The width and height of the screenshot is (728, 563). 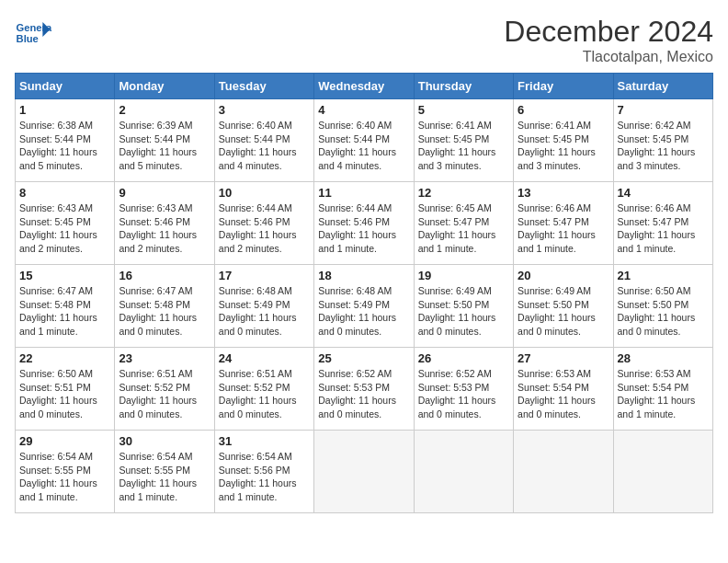 I want to click on day-number: 9, so click(x=164, y=193).